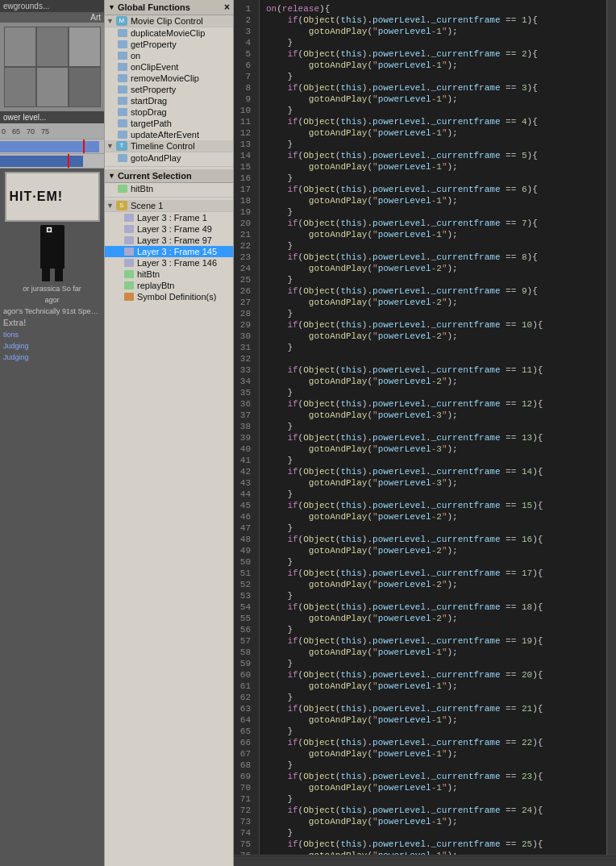  What do you see at coordinates (129, 285) in the screenshot?
I see `btn-icon` at bounding box center [129, 285].